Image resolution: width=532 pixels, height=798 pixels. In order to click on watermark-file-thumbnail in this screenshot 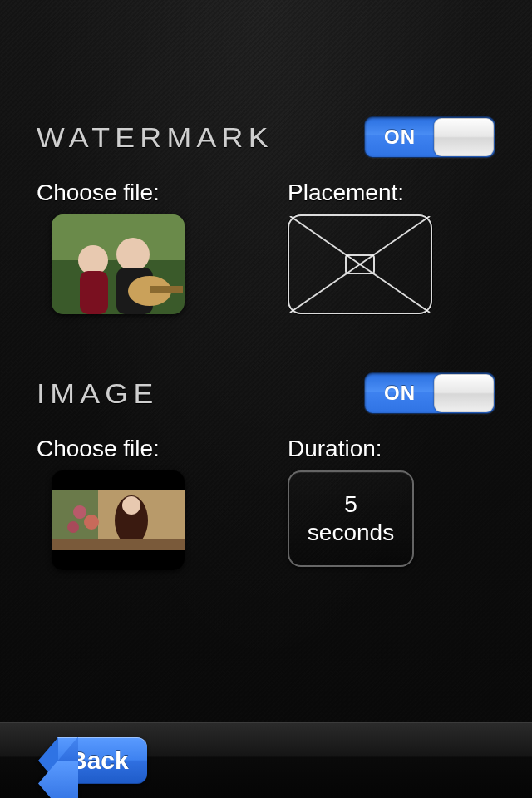, I will do `click(118, 264)`.